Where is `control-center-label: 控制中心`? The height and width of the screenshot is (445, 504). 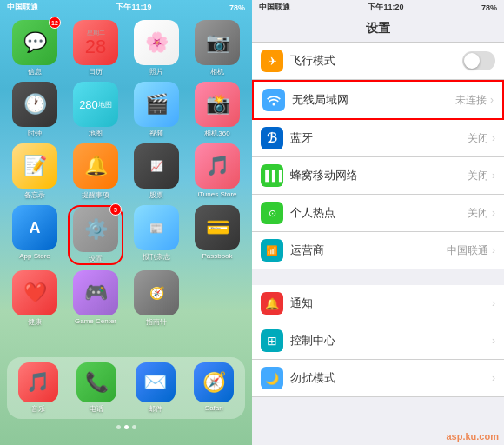
control-center-label: 控制中心 is located at coordinates (391, 341).